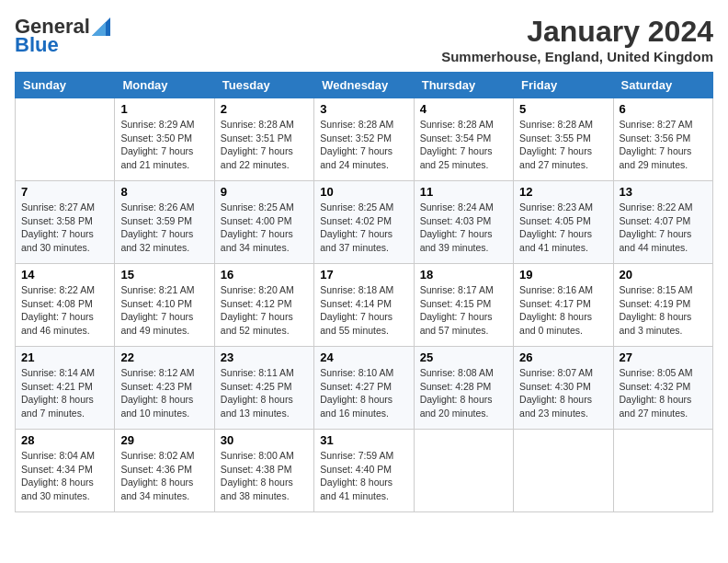 This screenshot has height=563, width=728. Describe the element at coordinates (265, 228) in the screenshot. I see `day-info: Sunrise: 8:25 AMSunset: 4:00 PMDaylight:…` at that location.